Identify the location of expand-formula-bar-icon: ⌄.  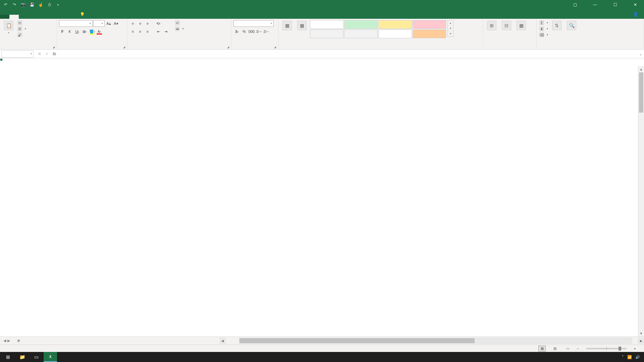
(641, 54).